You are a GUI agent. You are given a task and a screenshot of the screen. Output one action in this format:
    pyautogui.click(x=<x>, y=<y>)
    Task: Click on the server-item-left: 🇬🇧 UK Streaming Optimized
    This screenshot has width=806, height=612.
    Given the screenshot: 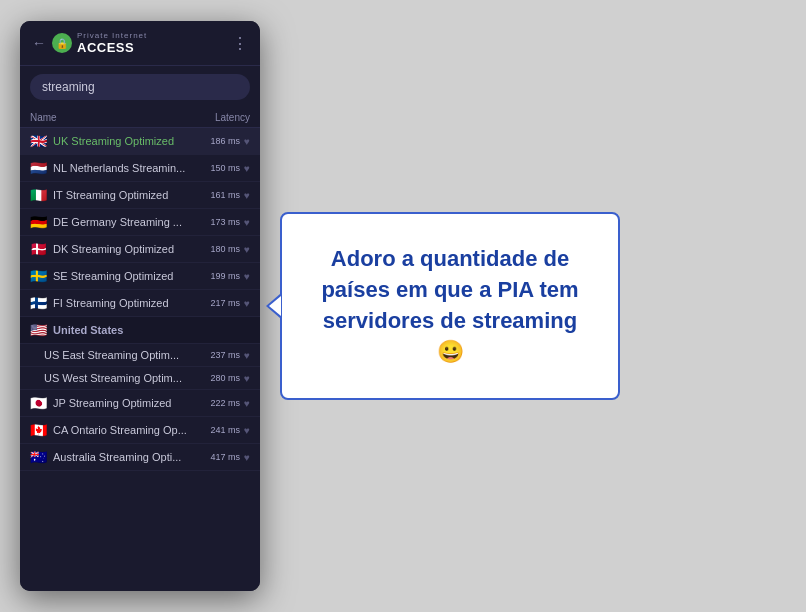 What is the action you would take?
    pyautogui.click(x=120, y=141)
    